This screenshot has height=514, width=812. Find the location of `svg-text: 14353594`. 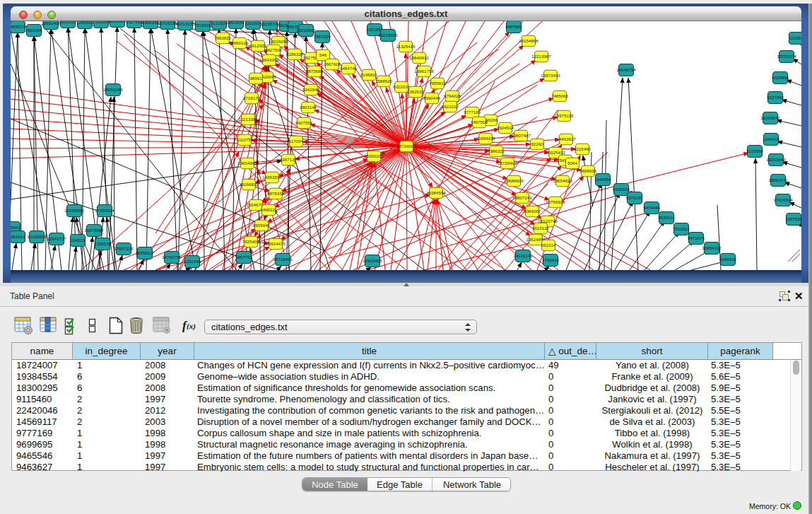

svg-text: 14353594 is located at coordinates (272, 177).